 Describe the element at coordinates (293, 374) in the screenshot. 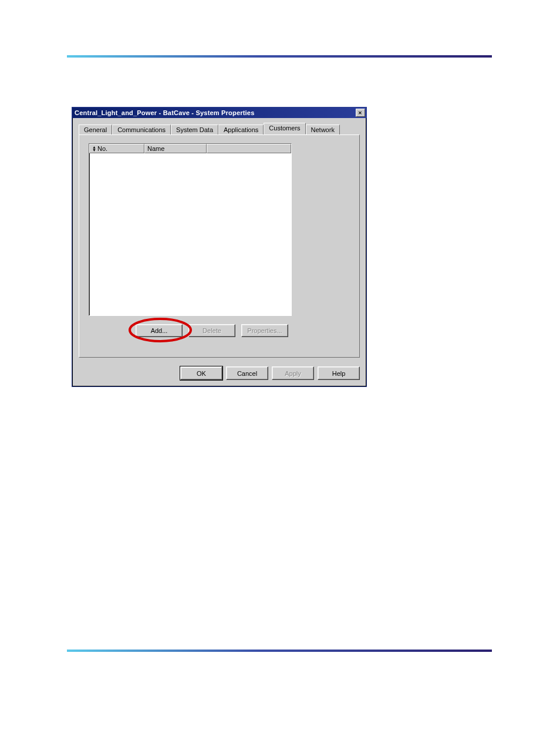

I see `apply-button: Apply` at that location.